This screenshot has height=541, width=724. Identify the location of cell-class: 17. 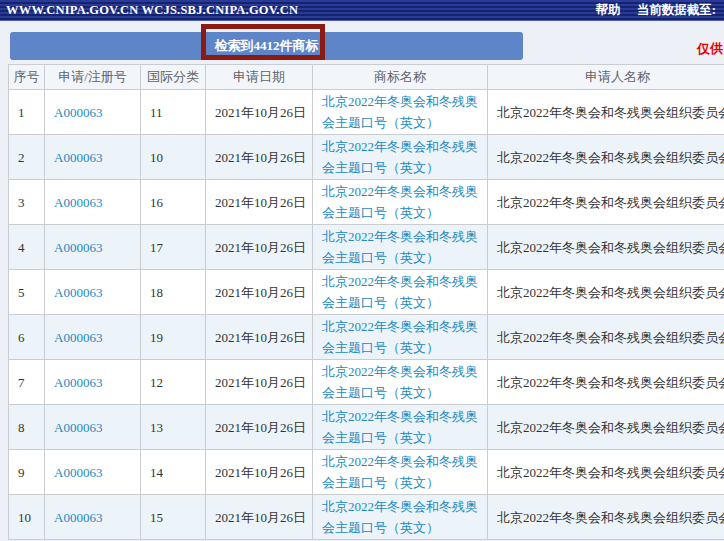
(174, 248).